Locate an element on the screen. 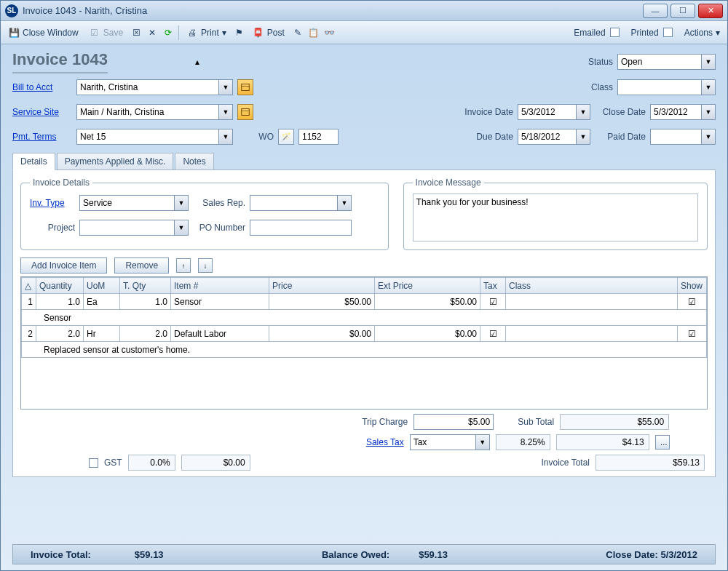 The height and width of the screenshot is (571, 728). class-combo: ▼ is located at coordinates (667, 87).